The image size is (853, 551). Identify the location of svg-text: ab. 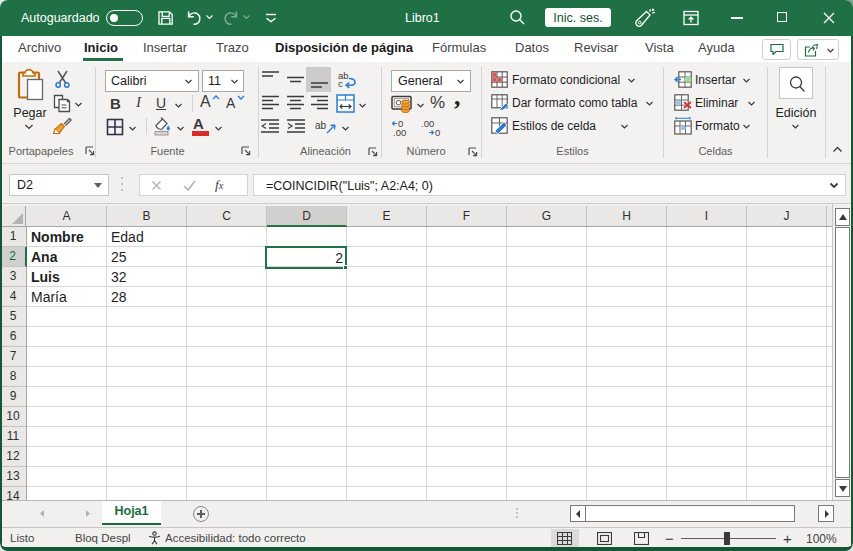
(321, 126).